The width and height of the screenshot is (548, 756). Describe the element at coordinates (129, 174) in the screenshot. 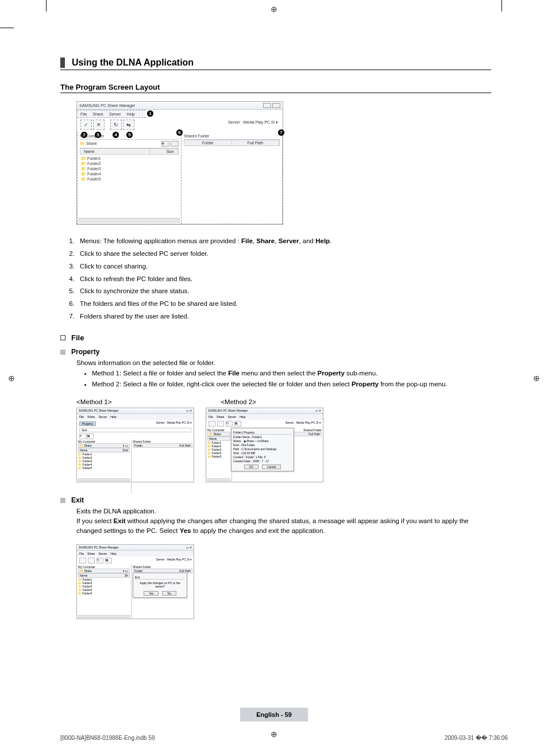

I see `folder-item: Folder4` at that location.